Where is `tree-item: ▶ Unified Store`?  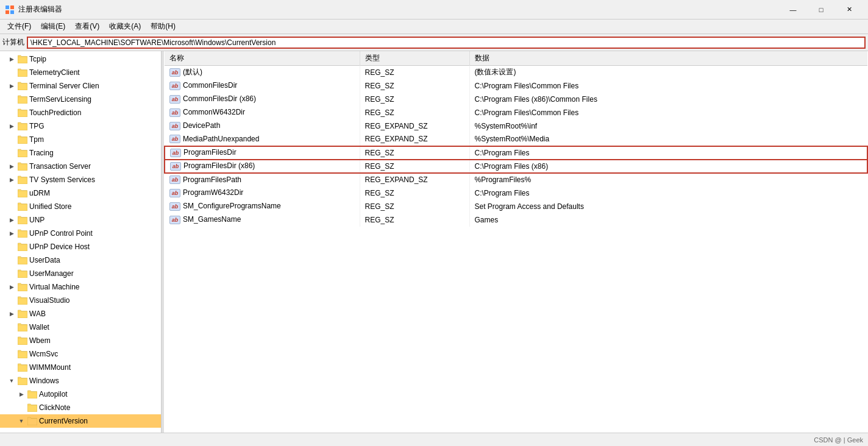
tree-item: ▶ Unified Store is located at coordinates (80, 207).